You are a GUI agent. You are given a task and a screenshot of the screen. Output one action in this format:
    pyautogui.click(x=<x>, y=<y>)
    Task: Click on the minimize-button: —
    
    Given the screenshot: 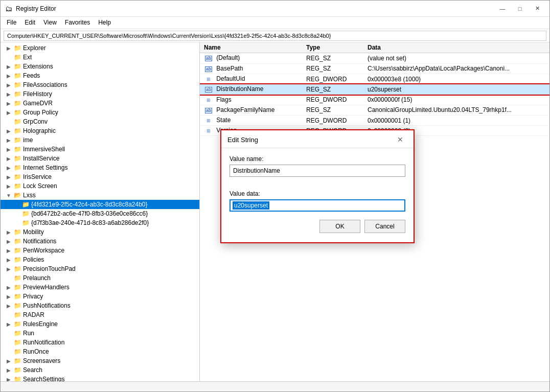 What is the action you would take?
    pyautogui.click(x=502, y=9)
    